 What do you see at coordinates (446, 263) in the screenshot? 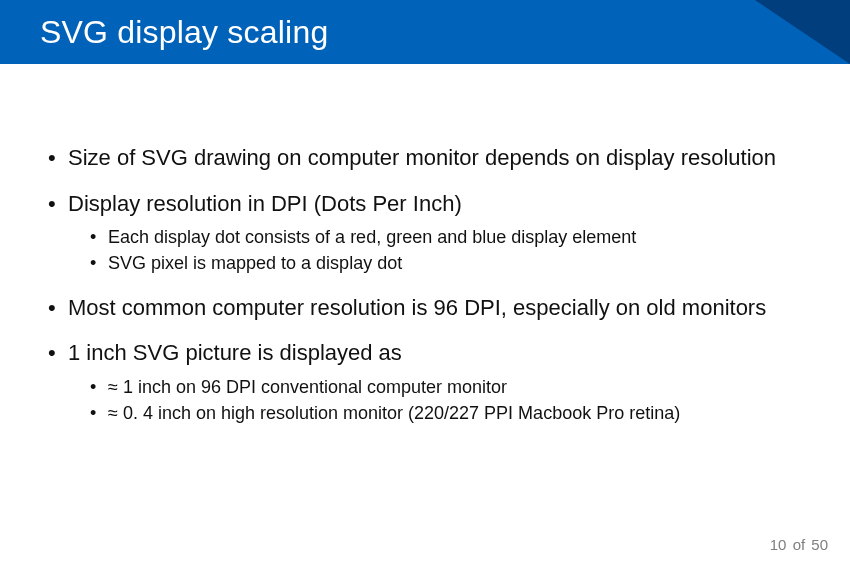
I see `sub-bullet-item: SVG pixel is mapped to a display dot` at bounding box center [446, 263].